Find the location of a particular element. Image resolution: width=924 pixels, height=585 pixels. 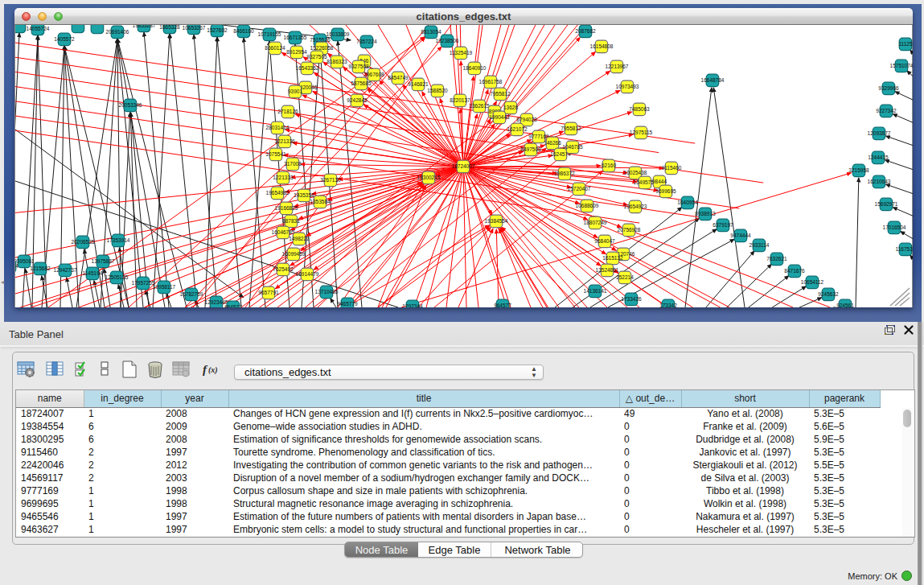

svg-text: 15720407 is located at coordinates (579, 188).